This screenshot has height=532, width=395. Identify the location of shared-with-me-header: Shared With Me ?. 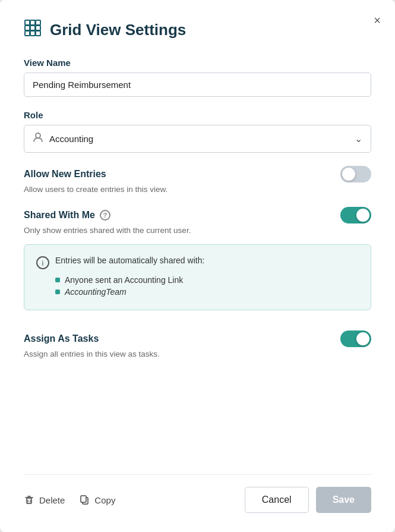
(197, 215).